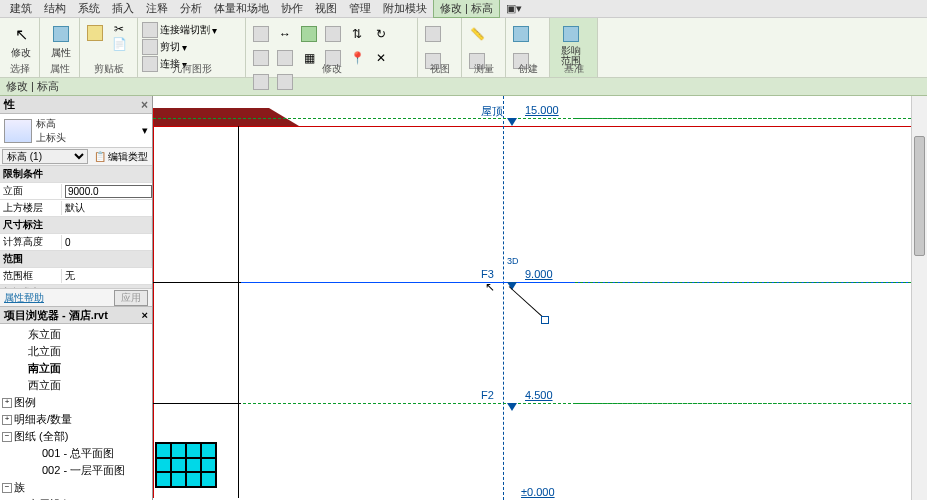 The image size is (927, 500). What do you see at coordinates (61, 53) in the screenshot?
I see `properties-label: 属性` at bounding box center [61, 53].